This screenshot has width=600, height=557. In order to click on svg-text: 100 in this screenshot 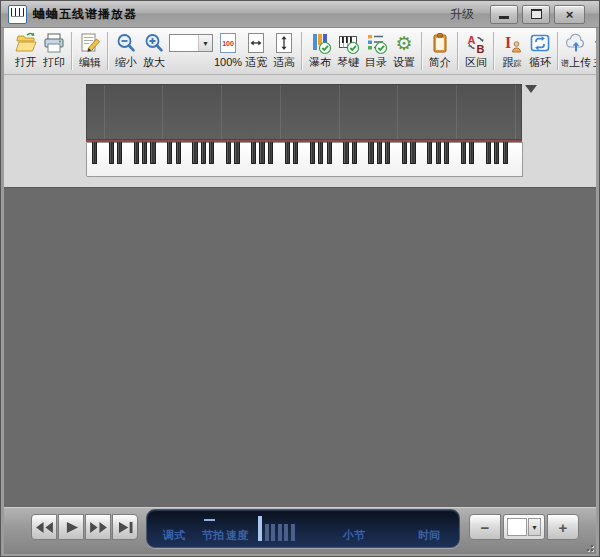, I will do `click(228, 44)`.